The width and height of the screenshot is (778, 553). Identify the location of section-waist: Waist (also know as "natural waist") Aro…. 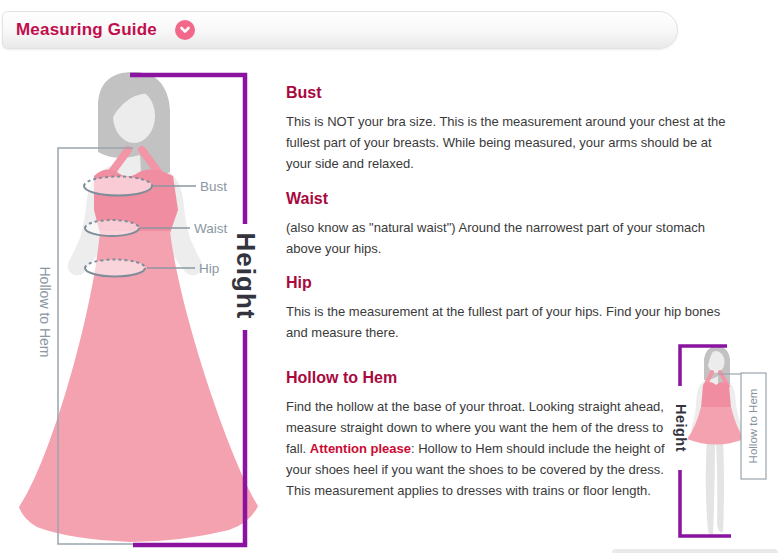
(507, 224).